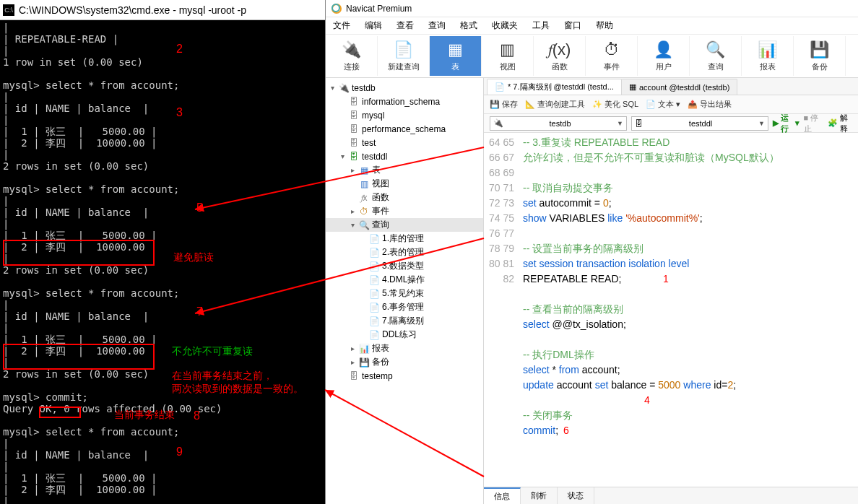 The height and width of the screenshot is (504, 858). What do you see at coordinates (592, 56) in the screenshot?
I see `main-toolbar: 🔌连接📄新建查询▦表▥视图𝑓(x)函数⏱事件👤用户🔍查询📊报表💾备份` at bounding box center [592, 56].